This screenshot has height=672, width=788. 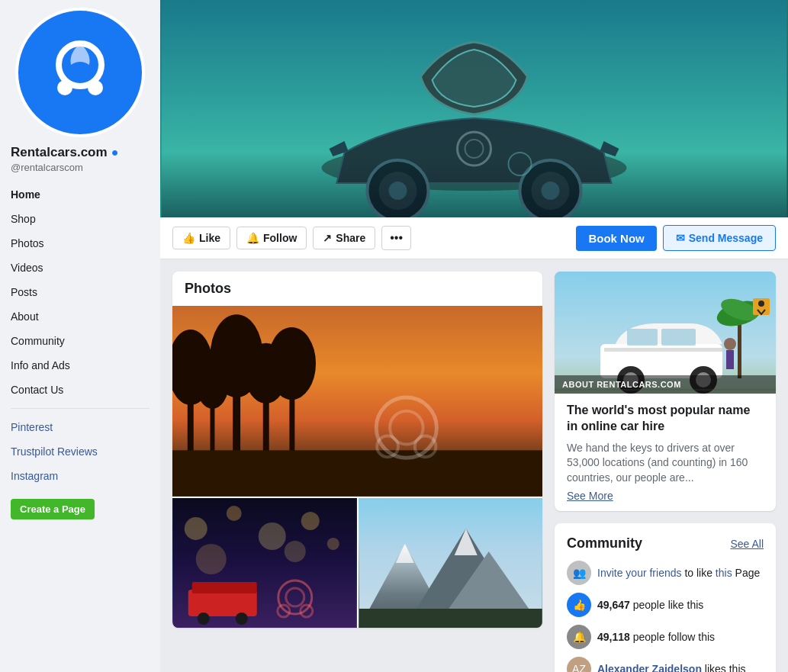 I want to click on about-overlay-text: ABOUT RENTALCARS.COM, so click(x=665, y=384).